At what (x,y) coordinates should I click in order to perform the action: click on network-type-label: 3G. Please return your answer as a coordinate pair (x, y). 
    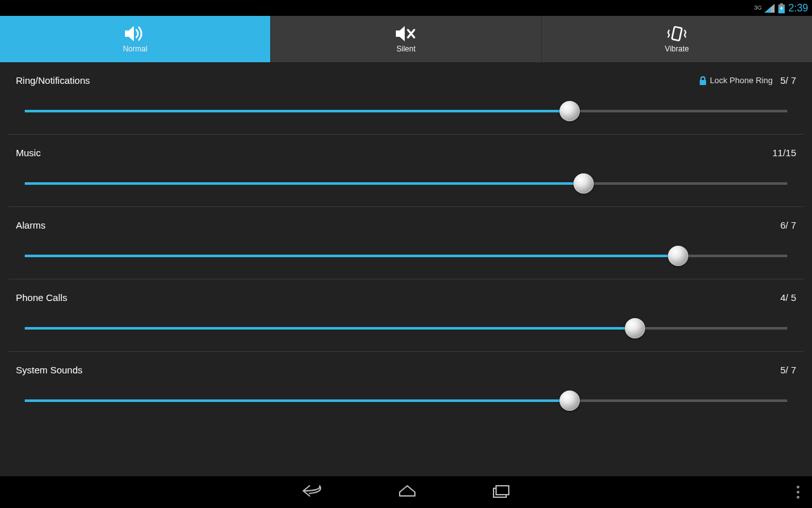
    Looking at the image, I should click on (758, 8).